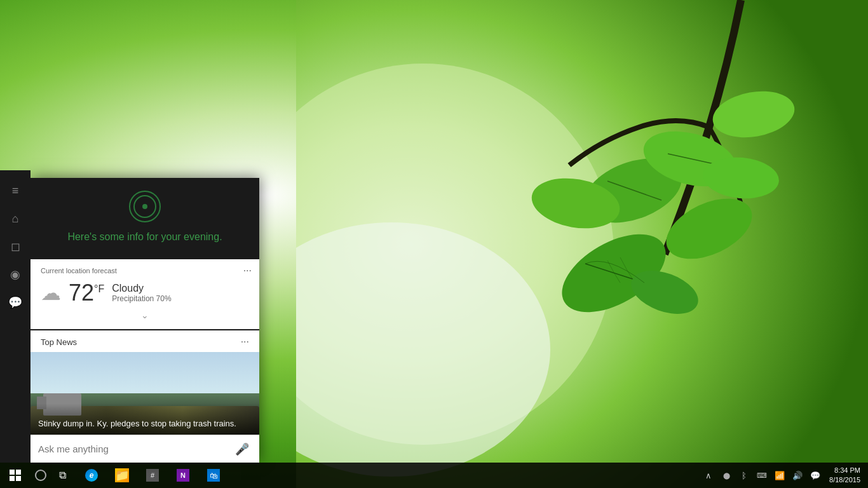  I want to click on weather-menu-button: ···, so click(248, 271).